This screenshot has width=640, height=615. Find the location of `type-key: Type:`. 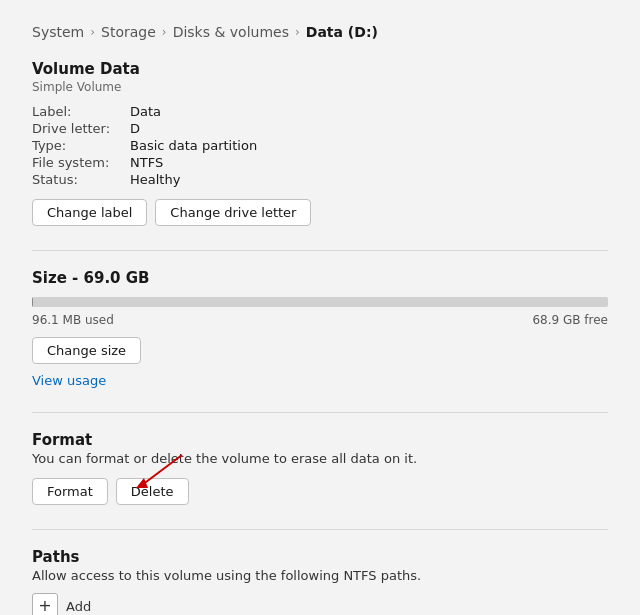

type-key: Type: is located at coordinates (77, 146).